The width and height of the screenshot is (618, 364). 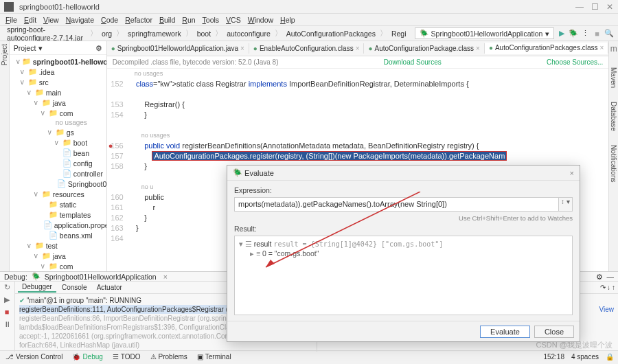 I want to click on tab-actuator: Actuator, so click(x=110, y=287).